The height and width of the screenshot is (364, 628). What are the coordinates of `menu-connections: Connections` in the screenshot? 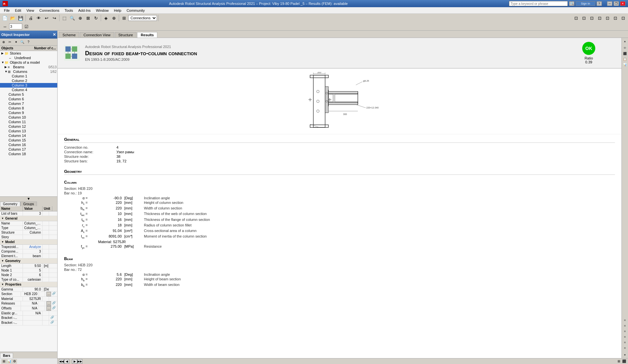 It's located at (49, 10).